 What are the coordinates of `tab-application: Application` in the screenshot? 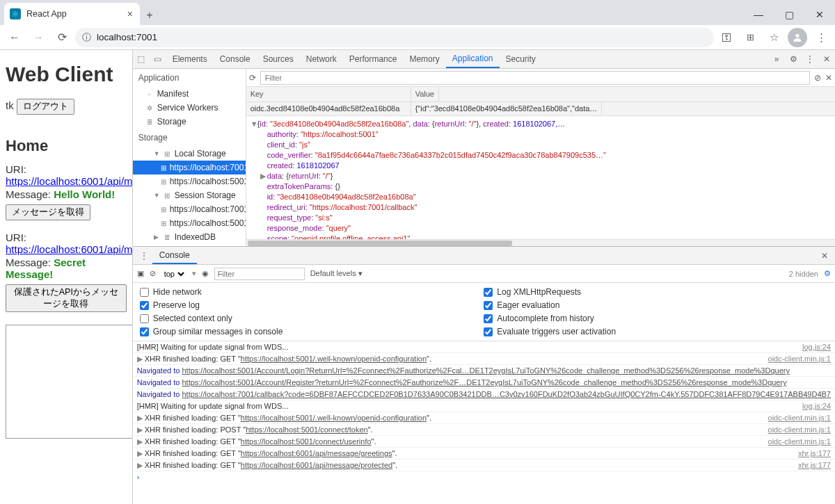 It's located at (473, 59).